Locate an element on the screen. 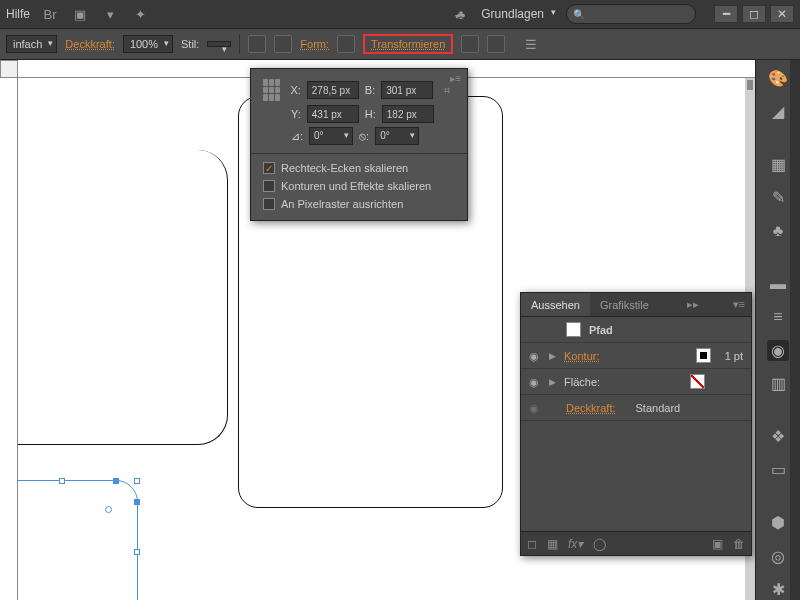  corner-widget is located at coordinates (108, 510).